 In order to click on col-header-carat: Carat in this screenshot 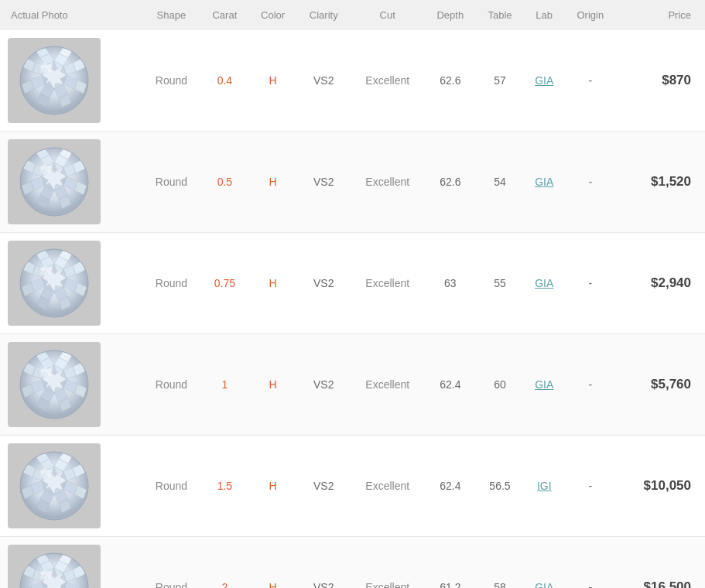, I will do `click(224, 15)`.